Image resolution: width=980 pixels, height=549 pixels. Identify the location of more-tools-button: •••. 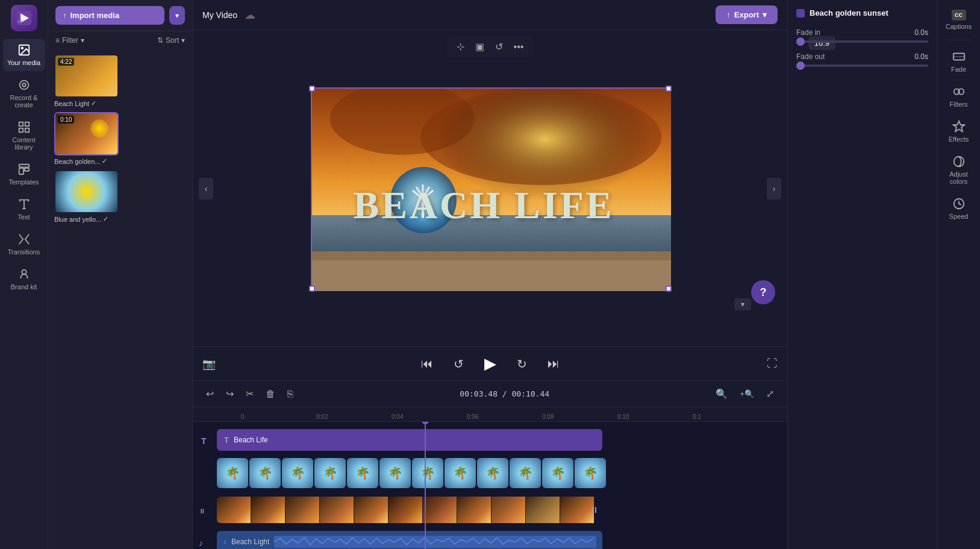
(519, 47).